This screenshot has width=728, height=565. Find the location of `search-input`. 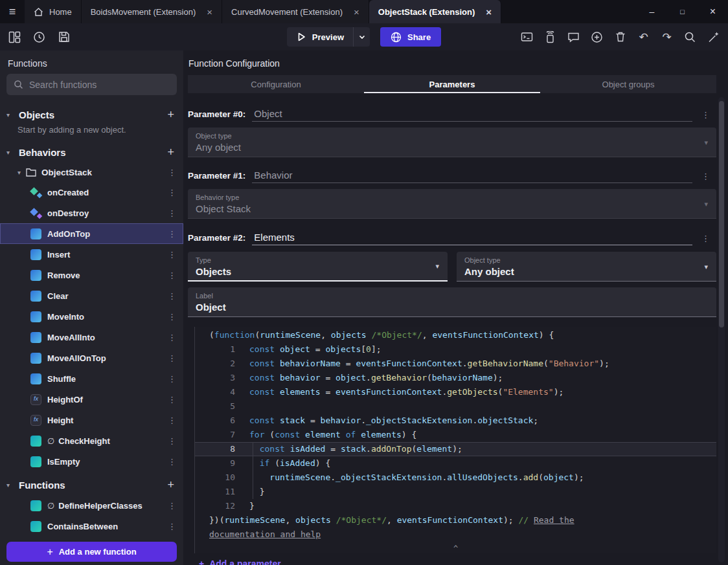

search-input is located at coordinates (100, 85).